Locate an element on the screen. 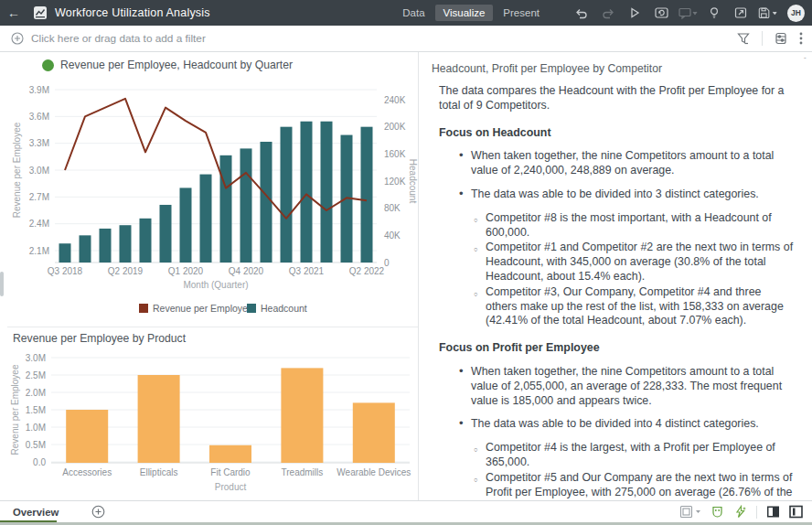 The image size is (812, 525). preview-play-icon is located at coordinates (635, 13).